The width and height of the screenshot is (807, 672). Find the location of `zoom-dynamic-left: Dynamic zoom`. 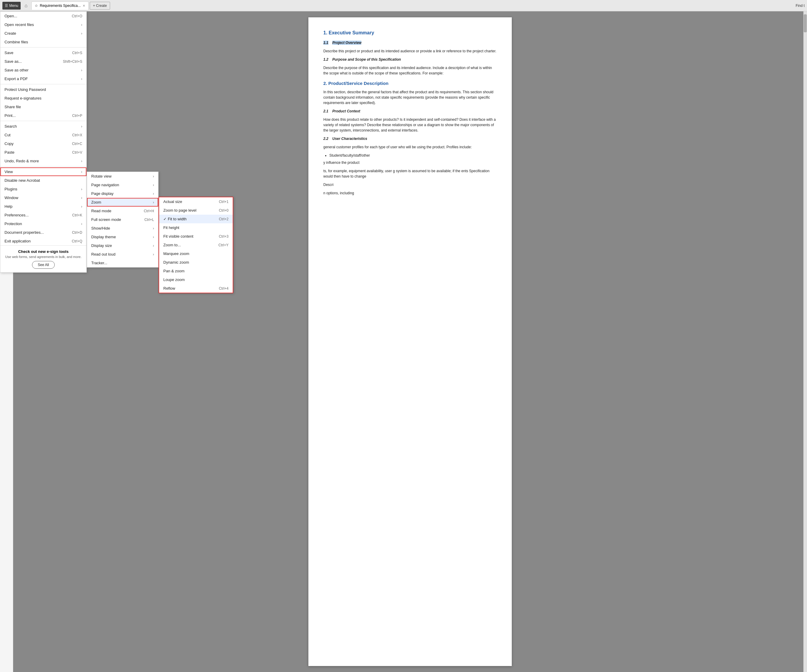

zoom-dynamic-left: Dynamic zoom is located at coordinates (176, 262).